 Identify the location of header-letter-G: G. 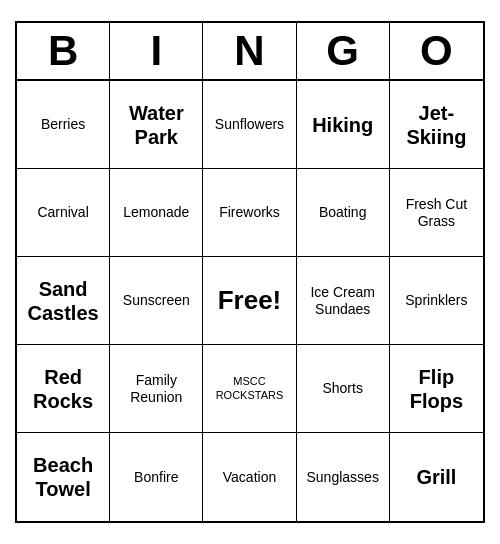
(344, 51).